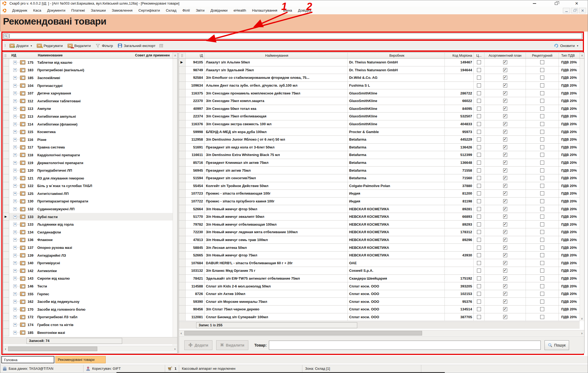  I want to click on table-scroll-up-icon: ∧, so click(582, 56).